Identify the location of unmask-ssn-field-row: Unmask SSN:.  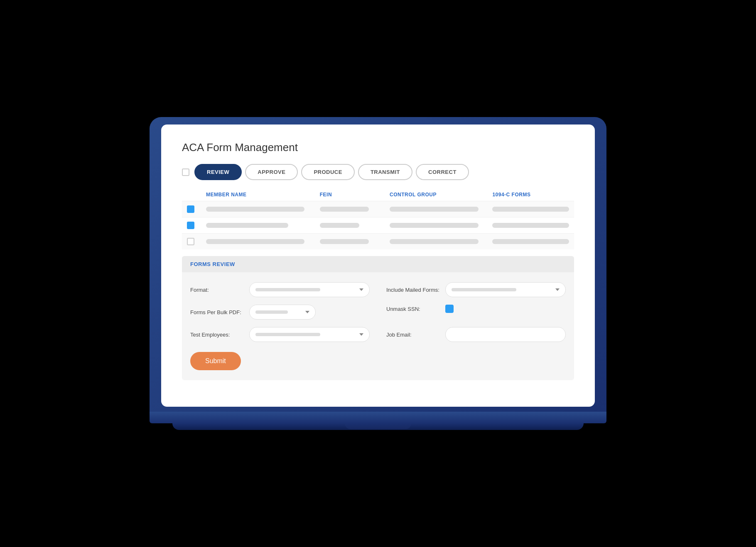
(476, 312).